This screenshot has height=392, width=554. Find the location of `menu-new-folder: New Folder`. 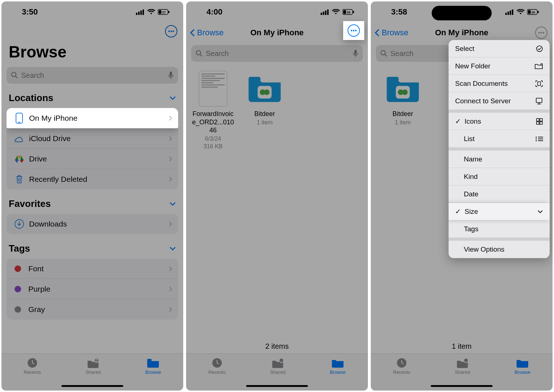

menu-new-folder: New Folder is located at coordinates (499, 66).